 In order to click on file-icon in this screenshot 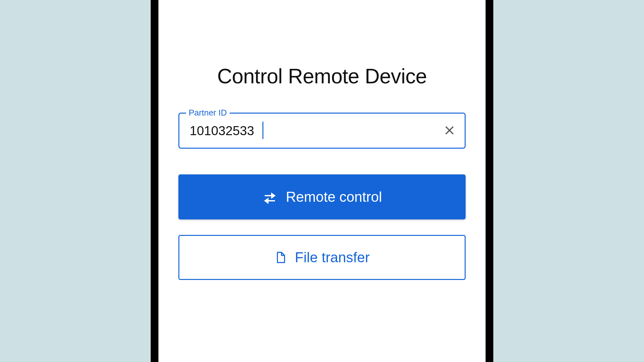, I will do `click(280, 257)`.